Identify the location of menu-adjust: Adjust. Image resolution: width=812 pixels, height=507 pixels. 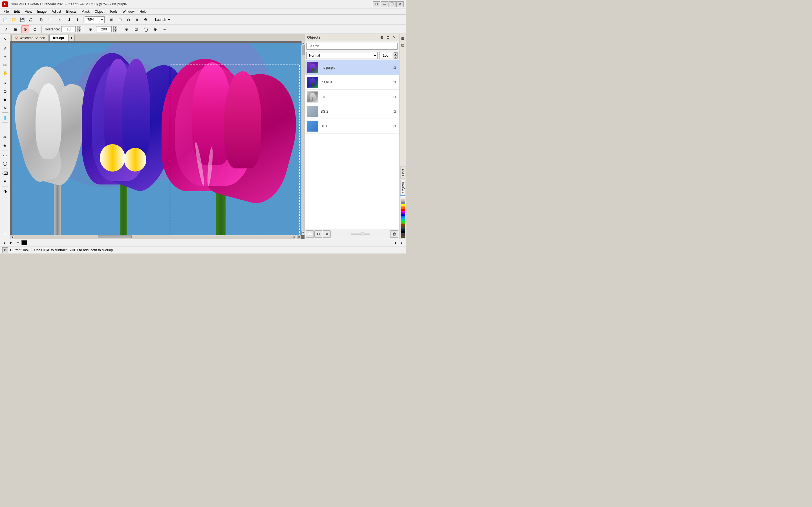
(56, 11).